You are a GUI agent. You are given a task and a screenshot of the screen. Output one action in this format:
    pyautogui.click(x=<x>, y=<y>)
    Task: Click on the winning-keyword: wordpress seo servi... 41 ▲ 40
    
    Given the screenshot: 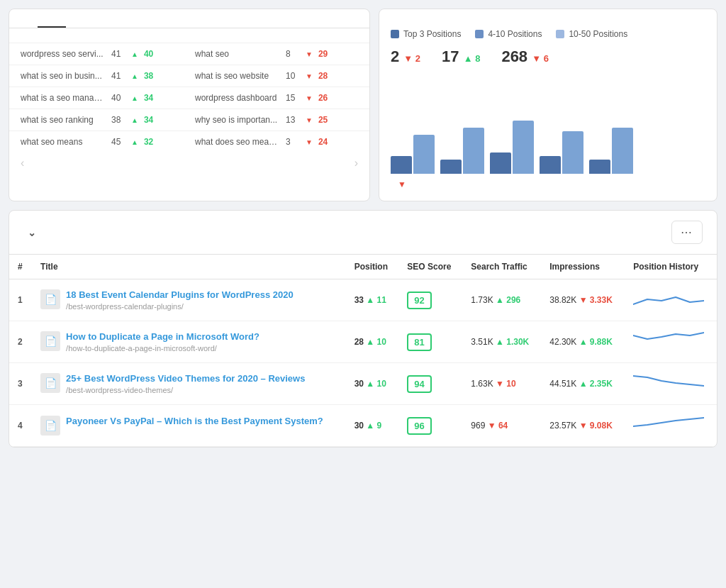 What is the action you would take?
    pyautogui.click(x=102, y=54)
    